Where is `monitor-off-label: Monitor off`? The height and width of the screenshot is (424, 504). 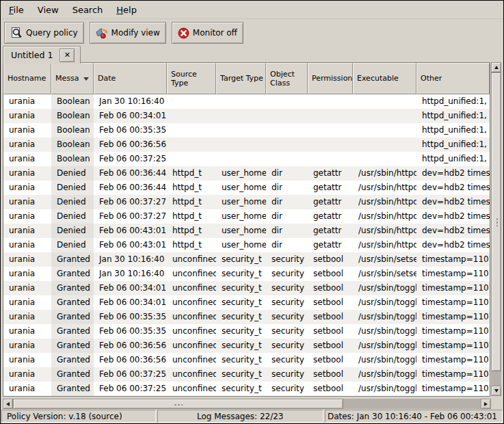
monitor-off-label: Monitor off is located at coordinates (215, 33).